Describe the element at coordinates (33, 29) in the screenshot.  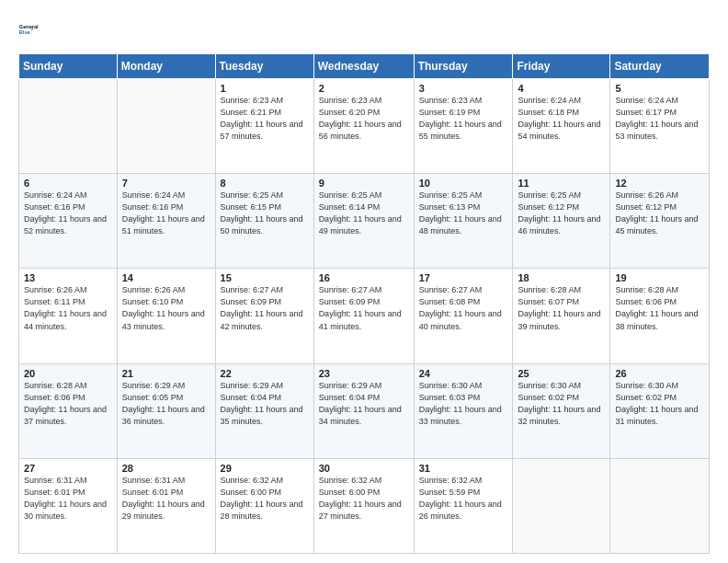
I see `logo-icon: General Blue` at that location.